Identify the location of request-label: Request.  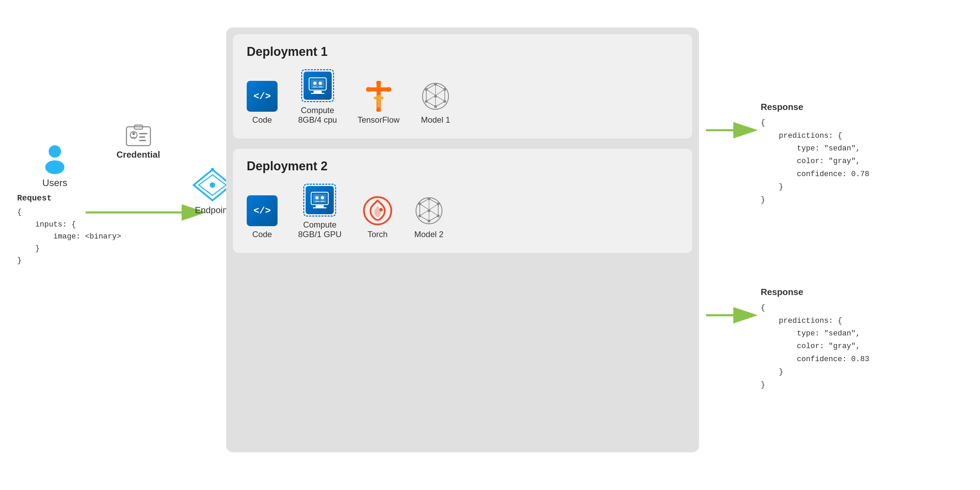
(69, 199).